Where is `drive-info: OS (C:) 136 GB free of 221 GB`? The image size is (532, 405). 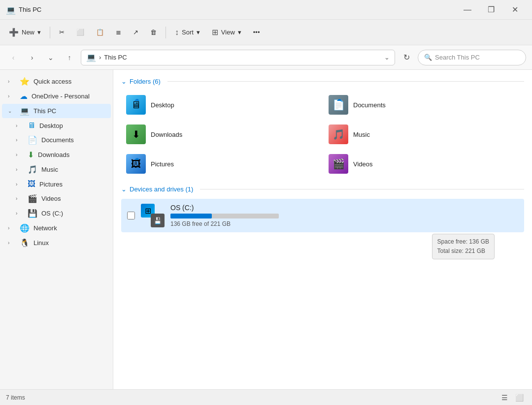
drive-info: OS (C:) 136 GB free of 221 GB is located at coordinates (344, 216).